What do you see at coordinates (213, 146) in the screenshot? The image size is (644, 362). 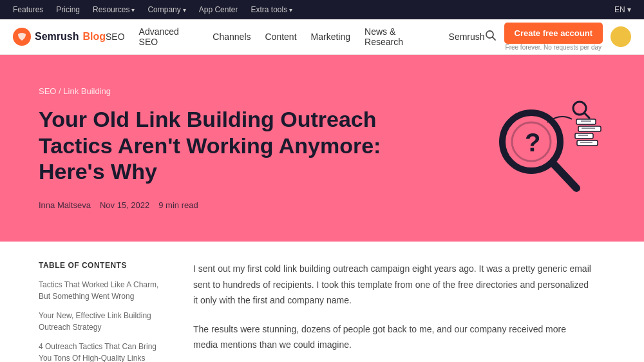 I see `article-title: Your Old Link Building Outreach Tactics …` at bounding box center [213, 146].